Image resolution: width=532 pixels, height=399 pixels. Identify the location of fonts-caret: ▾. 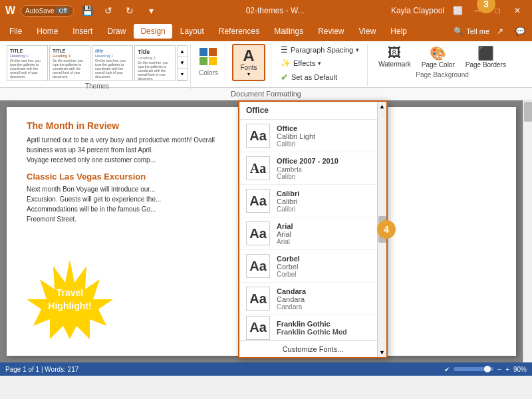
(249, 74).